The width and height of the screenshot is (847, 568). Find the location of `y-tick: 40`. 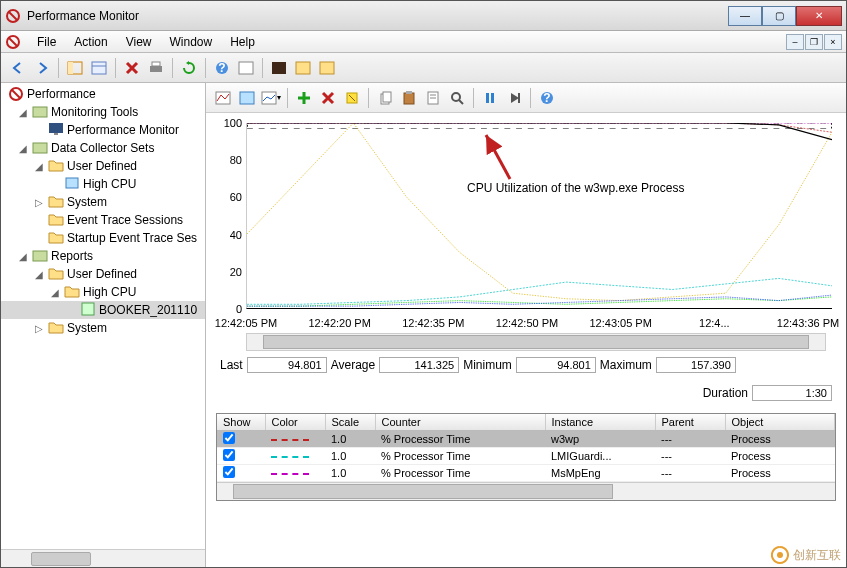

y-tick: 40 is located at coordinates (227, 235).